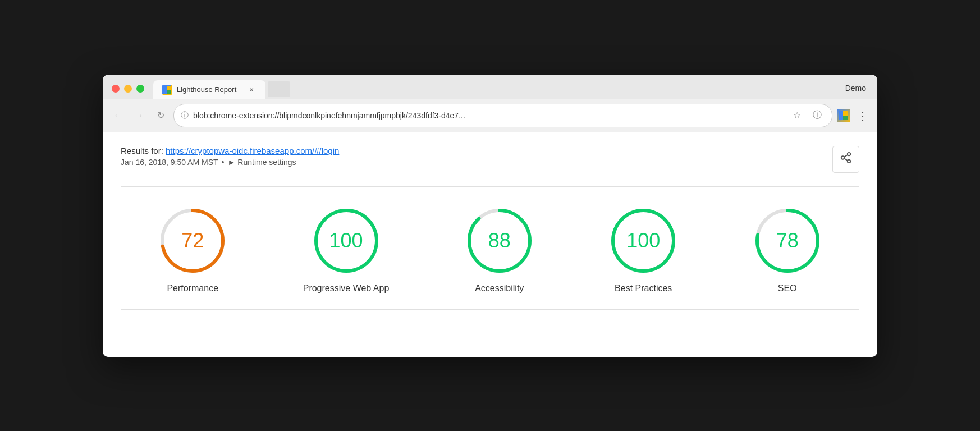 This screenshot has height=431, width=980. Describe the element at coordinates (193, 241) in the screenshot. I see `score-number-performance: 72` at that location.